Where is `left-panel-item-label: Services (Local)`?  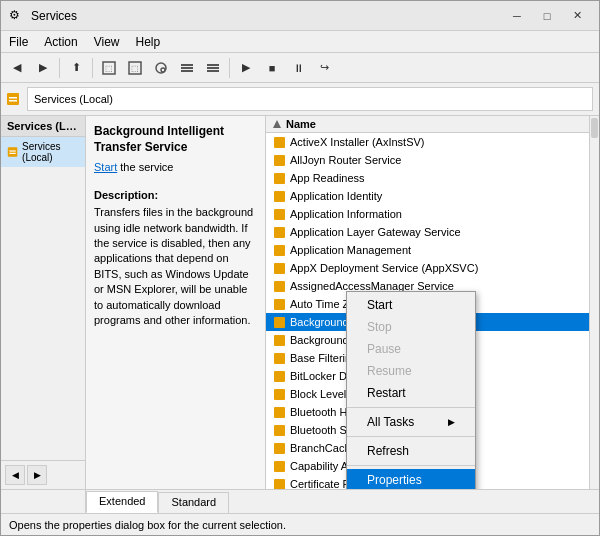
left-panel-item-label: Services (Local) is located at coordinates (50, 152).